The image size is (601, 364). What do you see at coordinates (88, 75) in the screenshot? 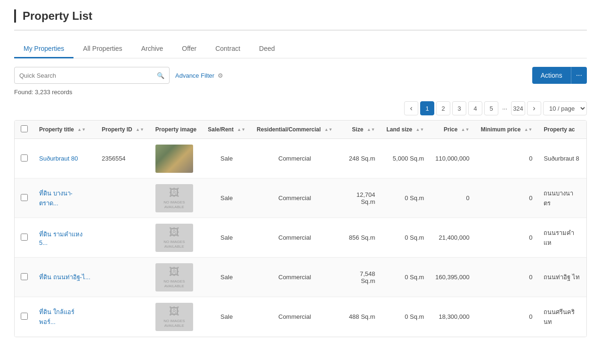
I see `search-input` at bounding box center [88, 75].